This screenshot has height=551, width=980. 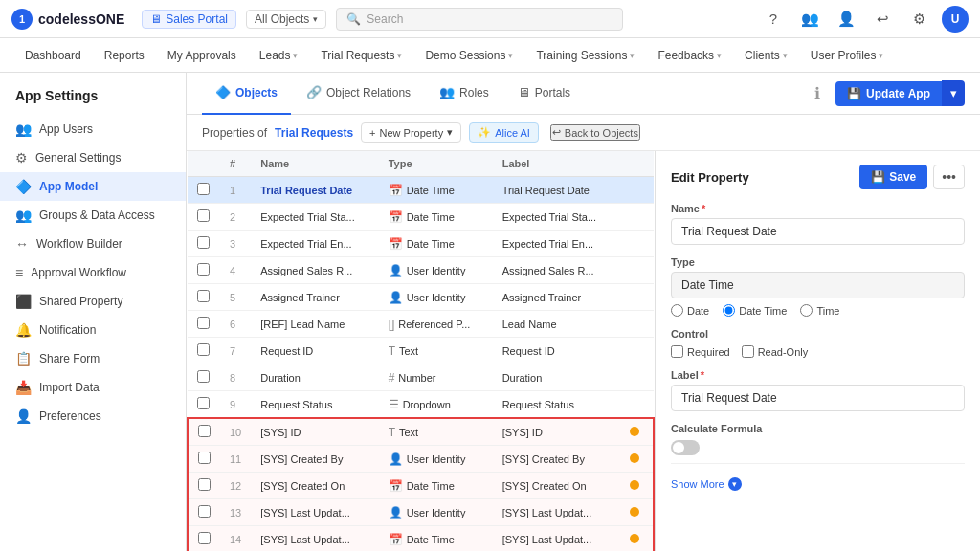 What do you see at coordinates (314, 406) in the screenshot?
I see `row-name: Request Status` at bounding box center [314, 406].